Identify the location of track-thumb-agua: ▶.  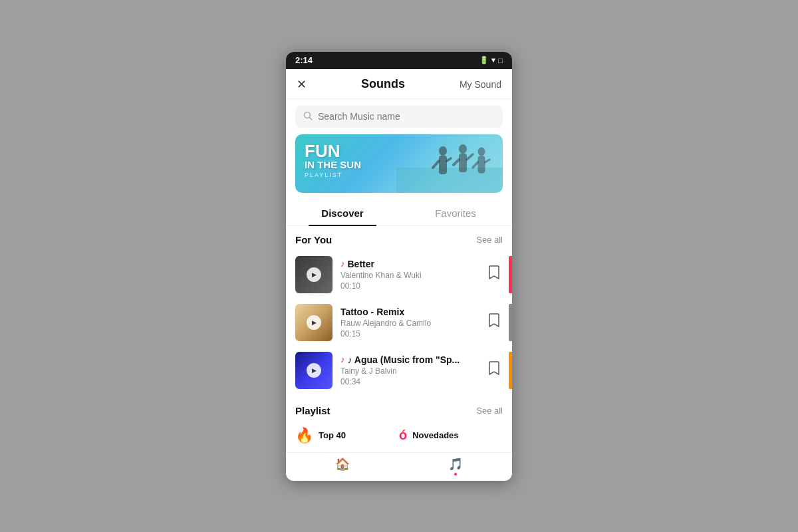
(314, 370).